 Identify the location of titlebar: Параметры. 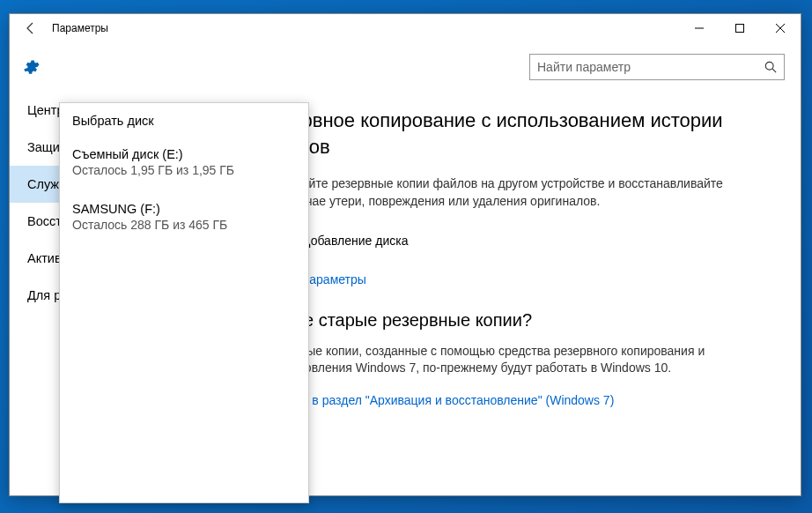
(405, 28).